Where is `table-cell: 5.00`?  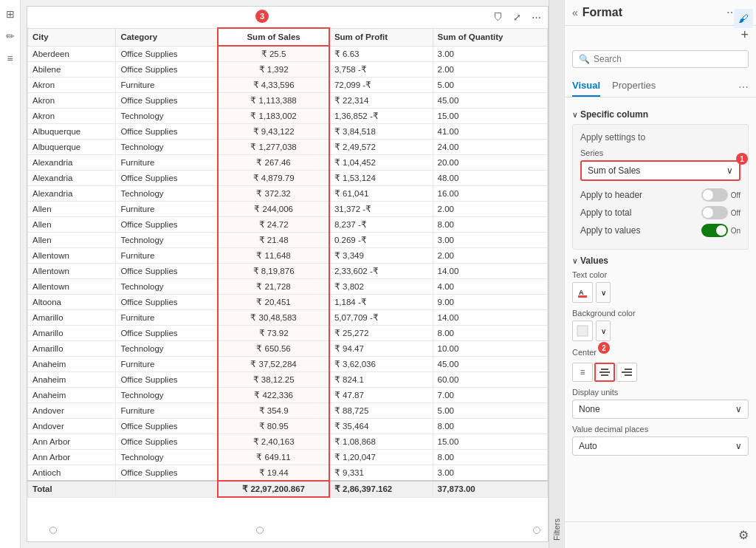 table-cell: 5.00 is located at coordinates (490, 86).